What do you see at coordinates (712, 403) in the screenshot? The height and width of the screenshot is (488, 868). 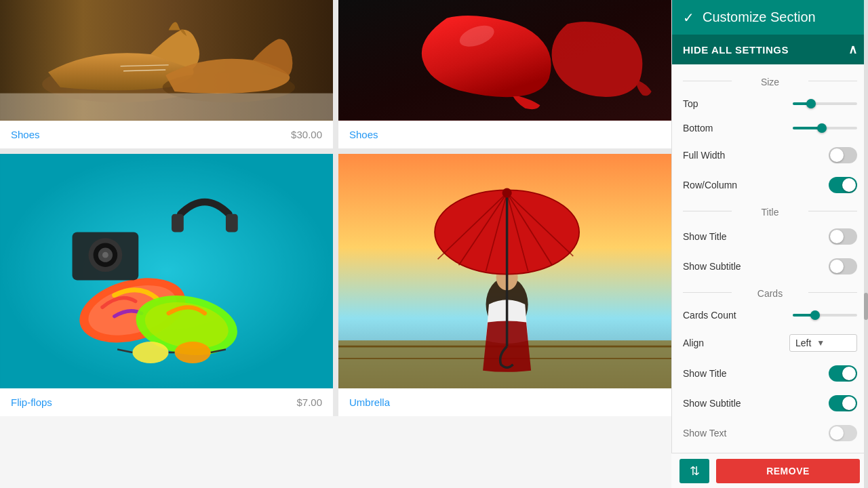 I see `show-subtitle-2-label: Show Subtitle` at bounding box center [712, 403].